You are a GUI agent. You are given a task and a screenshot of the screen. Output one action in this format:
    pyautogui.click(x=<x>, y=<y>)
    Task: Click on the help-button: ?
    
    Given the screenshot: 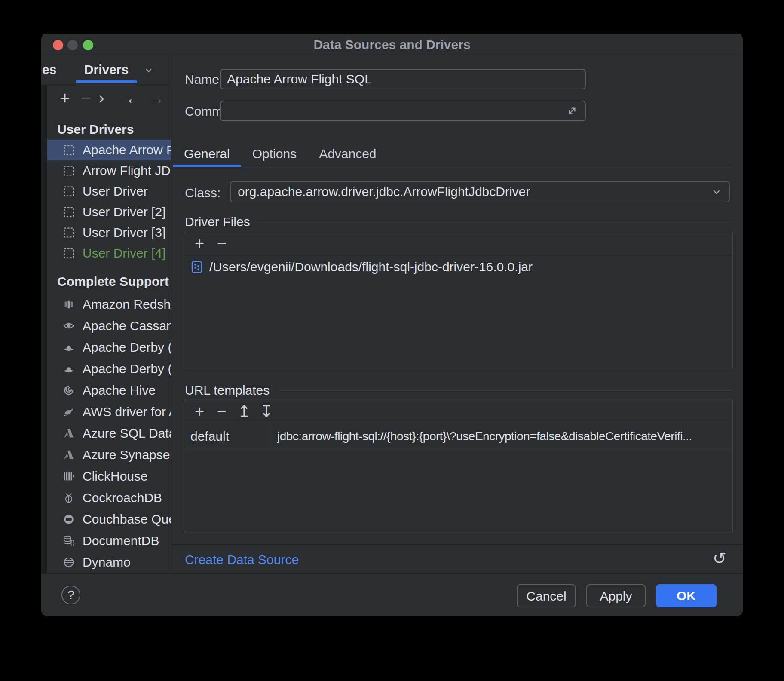 What is the action you would take?
    pyautogui.click(x=71, y=595)
    